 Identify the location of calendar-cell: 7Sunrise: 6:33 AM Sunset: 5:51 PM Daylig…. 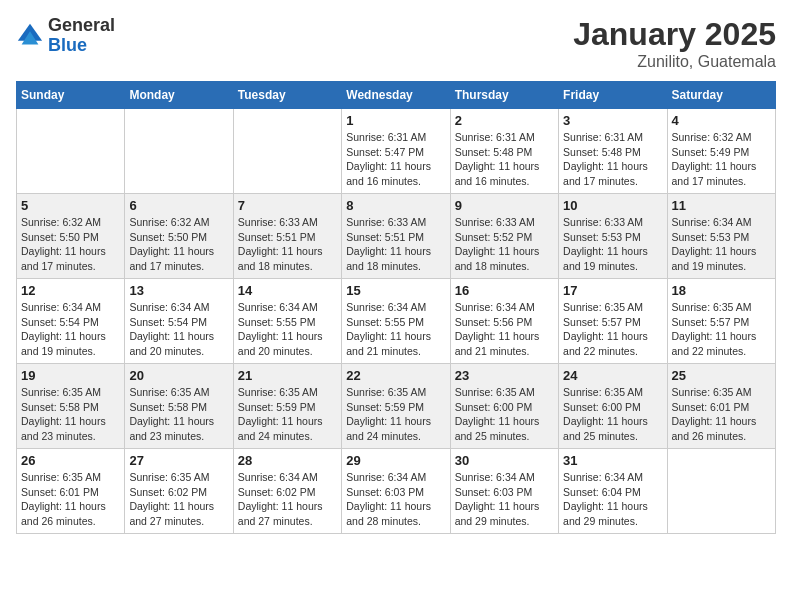
(287, 236).